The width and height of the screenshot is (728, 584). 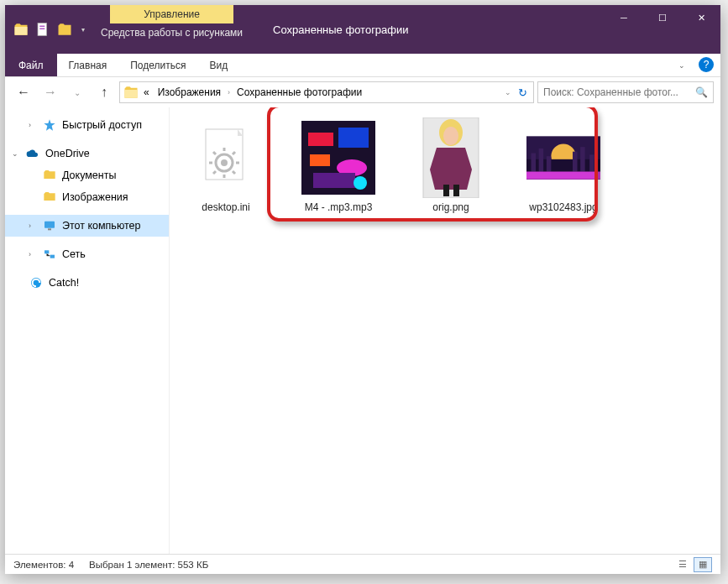 I want to click on tab-share: Поделиться, so click(x=158, y=65).